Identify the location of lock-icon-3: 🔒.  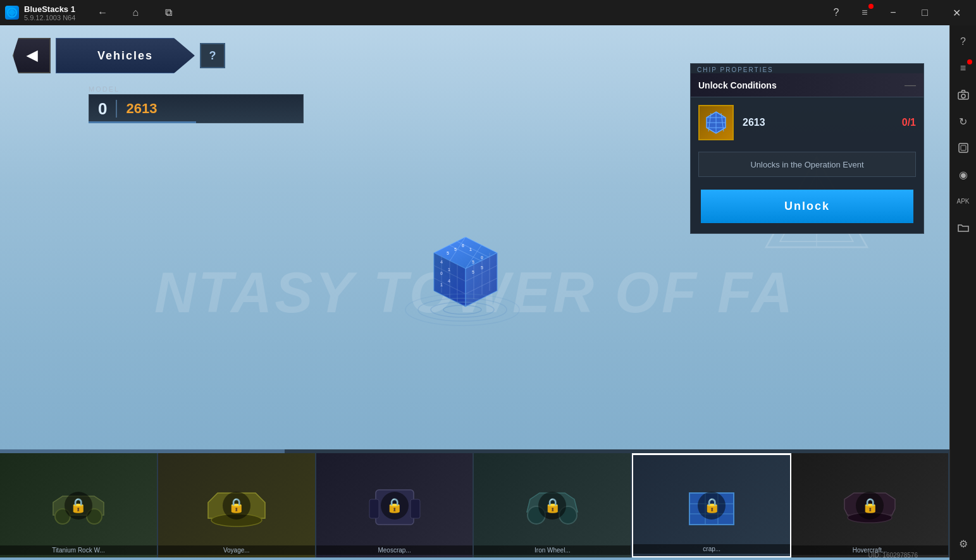
(552, 506).